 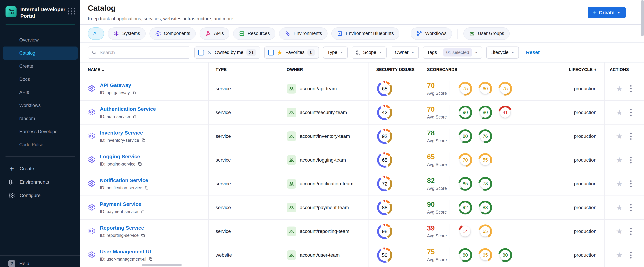 I want to click on component-name-link: User Management UI, so click(x=126, y=252).